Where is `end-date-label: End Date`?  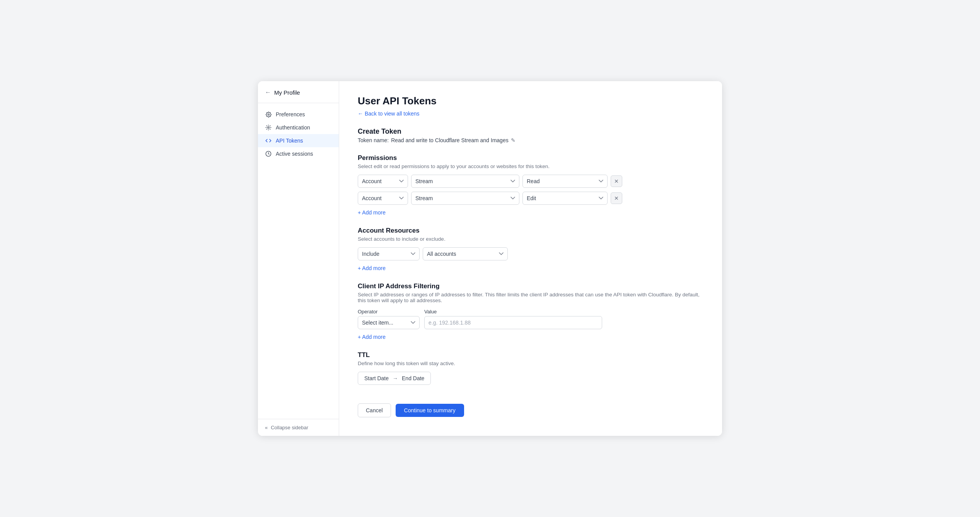 end-date-label: End Date is located at coordinates (413, 378).